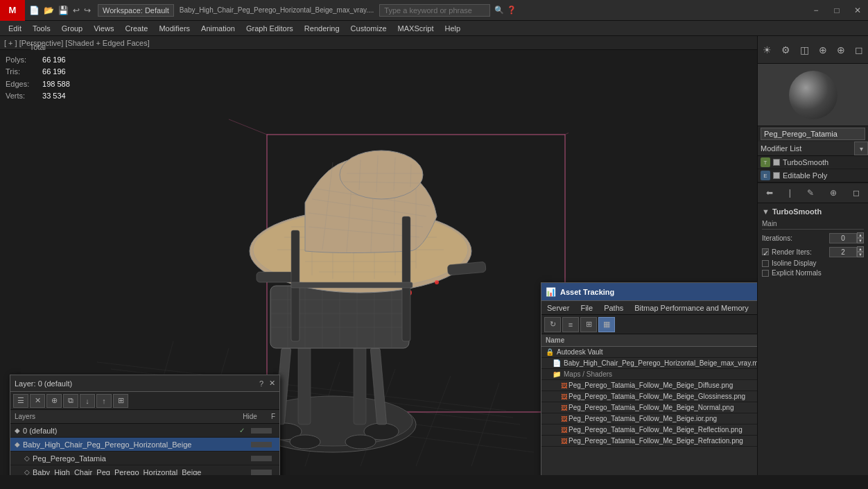  Describe the element at coordinates (72, 28) in the screenshot. I see `menu-group: Group` at that location.